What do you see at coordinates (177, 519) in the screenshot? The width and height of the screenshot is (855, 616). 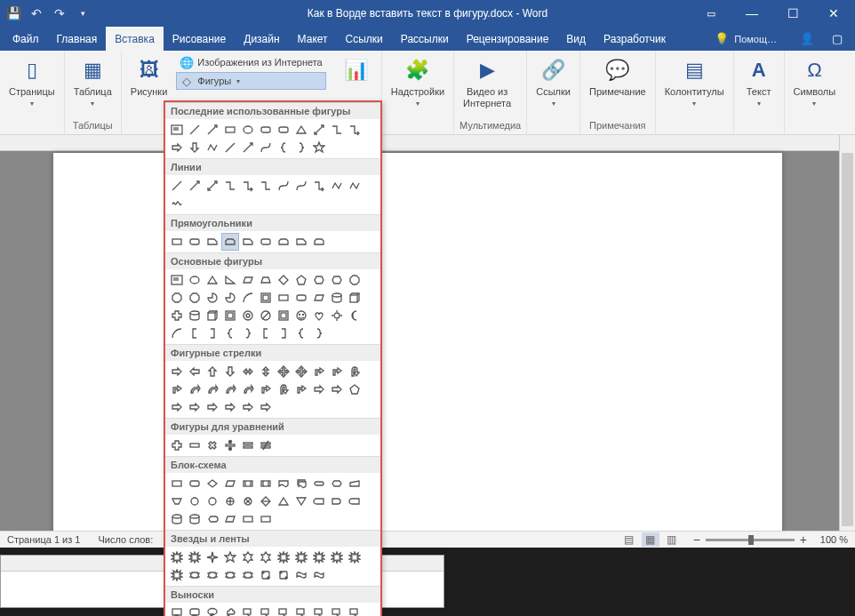 I see `shape-can` at bounding box center [177, 519].